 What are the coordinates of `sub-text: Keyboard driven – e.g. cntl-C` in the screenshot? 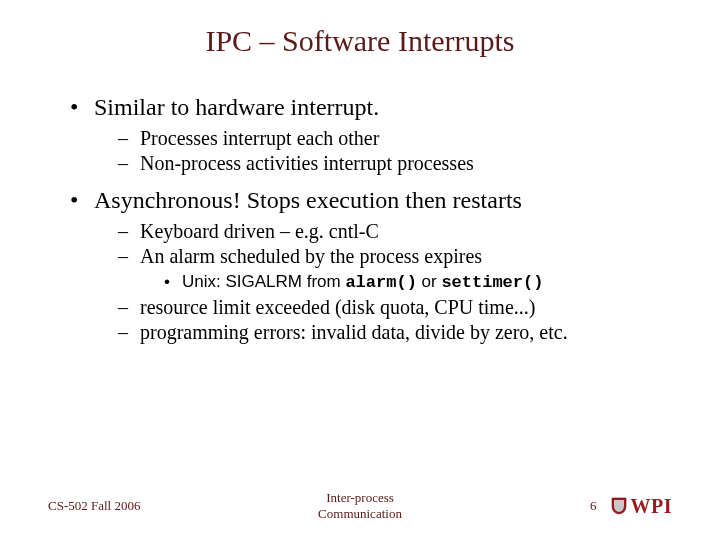 It's located at (260, 231).